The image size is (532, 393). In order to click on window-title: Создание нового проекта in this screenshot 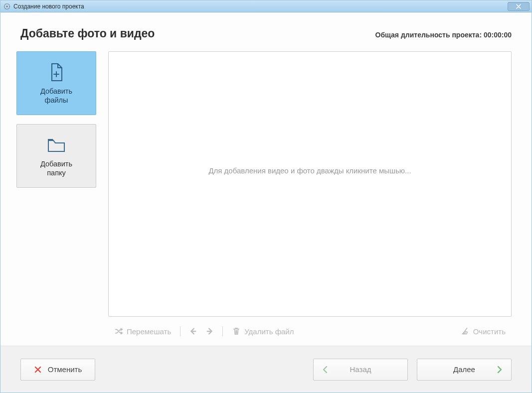, I will do `click(260, 6)`.